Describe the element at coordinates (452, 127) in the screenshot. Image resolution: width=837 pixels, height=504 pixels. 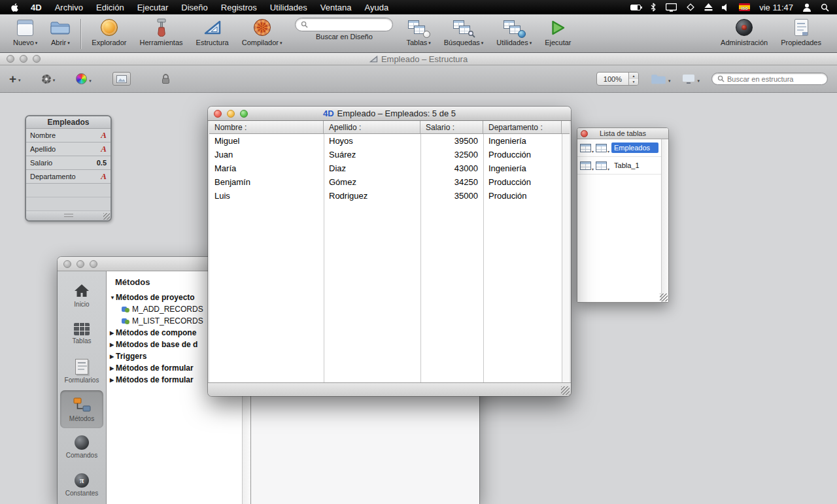
I see `column-header-salario: Salario :` at that location.